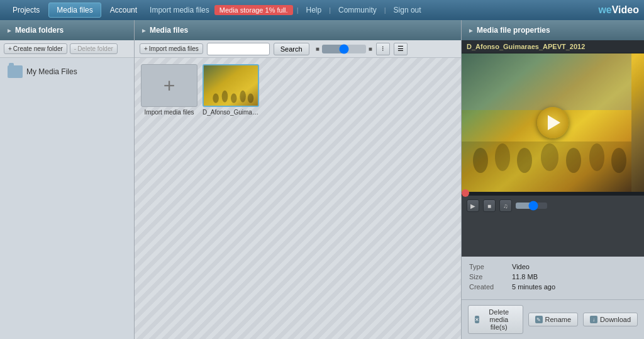  I want to click on logo-we: we, so click(605, 10).